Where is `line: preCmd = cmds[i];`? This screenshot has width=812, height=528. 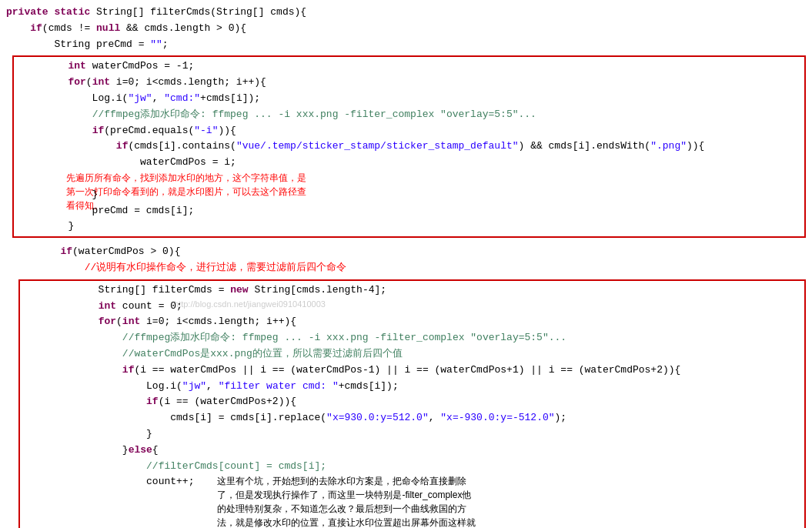
line: preCmd = cmds[i]; is located at coordinates (409, 211).